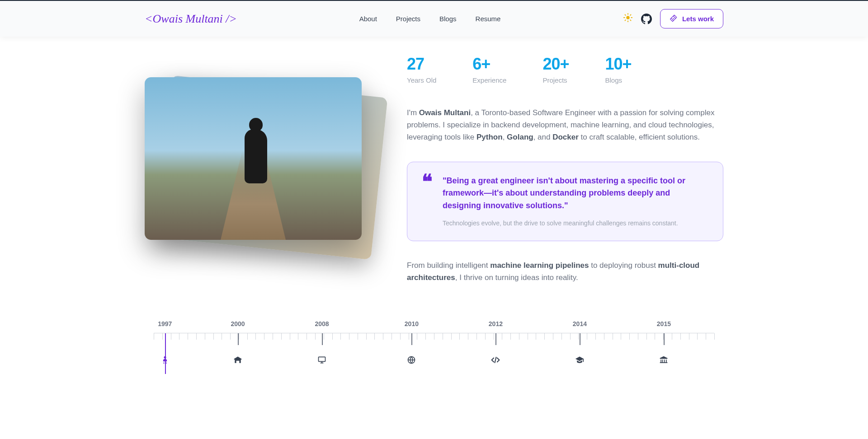  Describe the element at coordinates (698, 19) in the screenshot. I see `lets-work-label: Lets work` at that location.